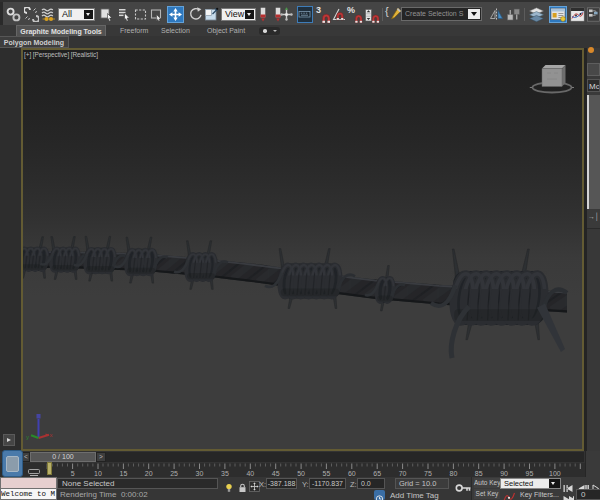 The height and width of the screenshot is (500, 600). Describe the element at coordinates (530, 474) in the screenshot. I see `svg-text: 95` at that location.